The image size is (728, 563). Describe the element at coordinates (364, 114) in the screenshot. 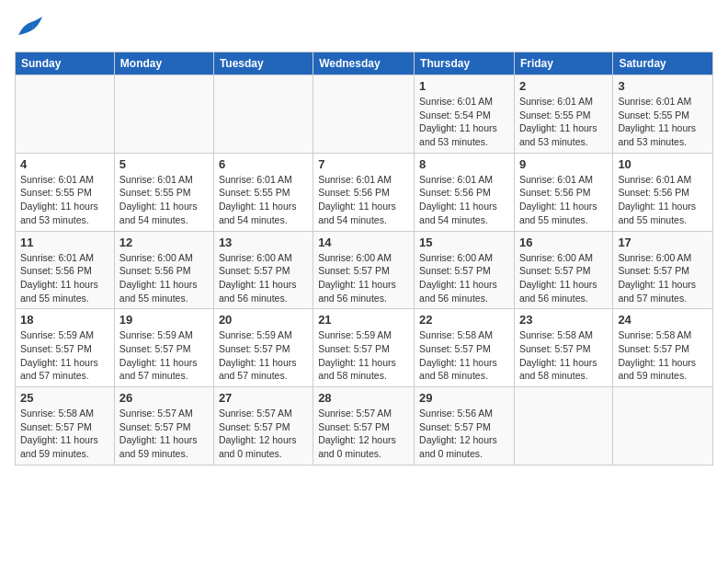

I see `week-row-1: 1Sunrise: 6:01 AM Sunset: 5:54 PM Daylig…` at that location.